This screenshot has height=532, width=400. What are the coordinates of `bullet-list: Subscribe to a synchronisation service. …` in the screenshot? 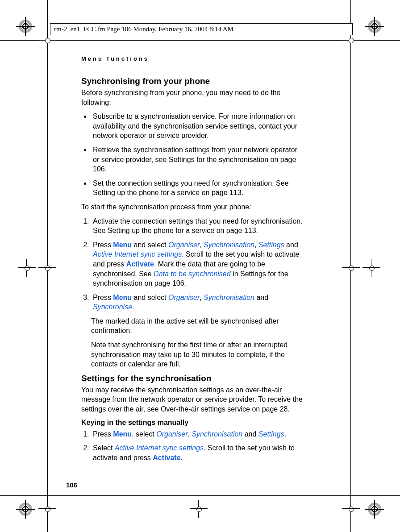 It's located at (193, 154).